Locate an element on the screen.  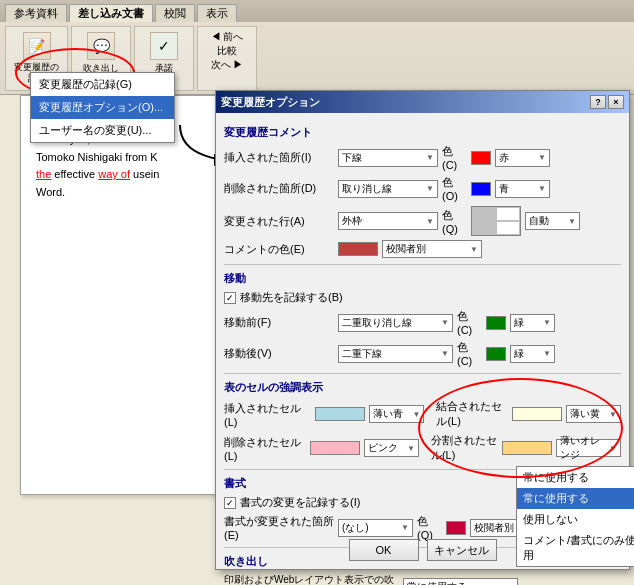
close-button: × is located at coordinates (616, 102).